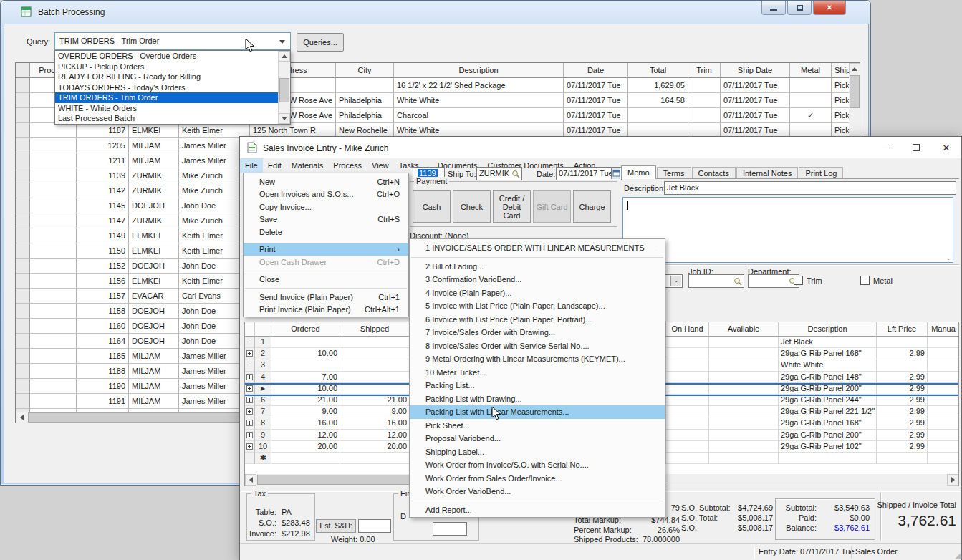  I want to click on grid-cell-lft_price: 2.99, so click(903, 377).